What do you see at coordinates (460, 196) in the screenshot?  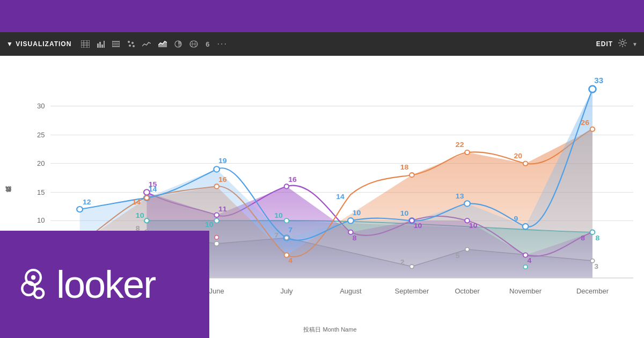 I see `svg-text: 13` at bounding box center [460, 196].